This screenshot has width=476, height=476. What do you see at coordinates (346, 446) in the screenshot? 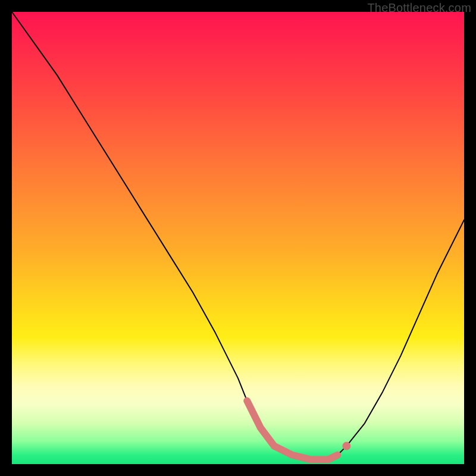
I see `highlight-end-dot` at bounding box center [346, 446].